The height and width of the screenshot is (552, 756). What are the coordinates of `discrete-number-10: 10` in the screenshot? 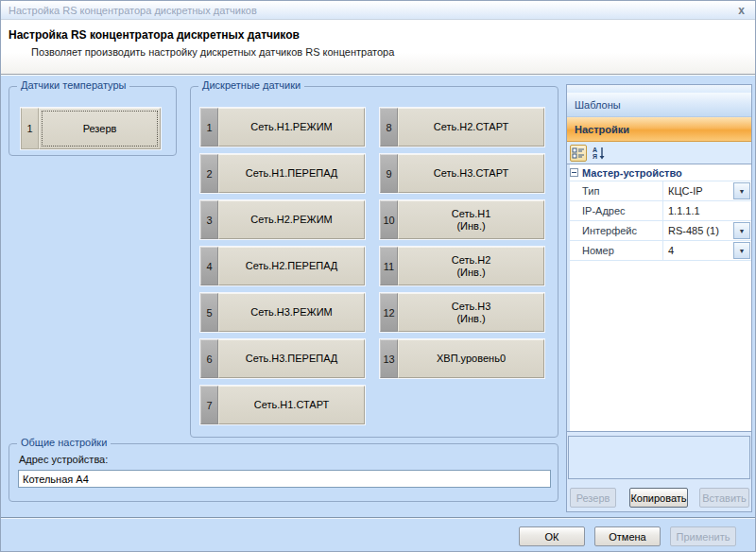 It's located at (389, 219).